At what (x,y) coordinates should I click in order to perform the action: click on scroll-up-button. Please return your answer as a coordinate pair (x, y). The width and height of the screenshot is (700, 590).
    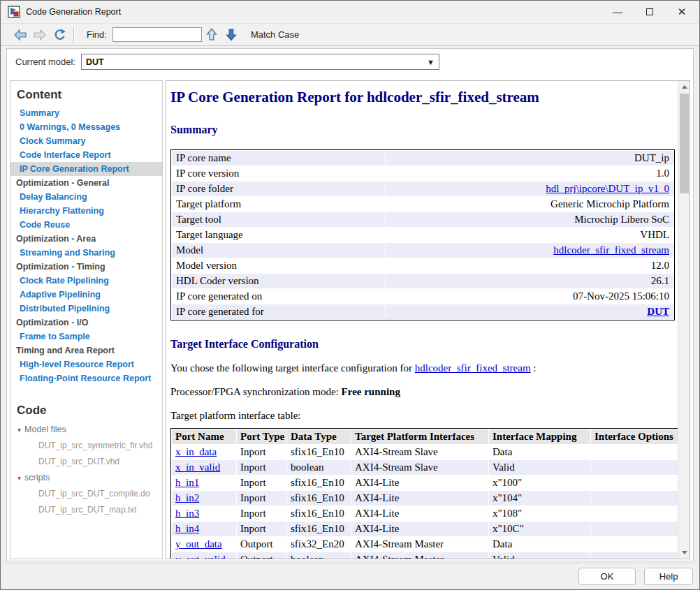
    Looking at the image, I should click on (685, 87).